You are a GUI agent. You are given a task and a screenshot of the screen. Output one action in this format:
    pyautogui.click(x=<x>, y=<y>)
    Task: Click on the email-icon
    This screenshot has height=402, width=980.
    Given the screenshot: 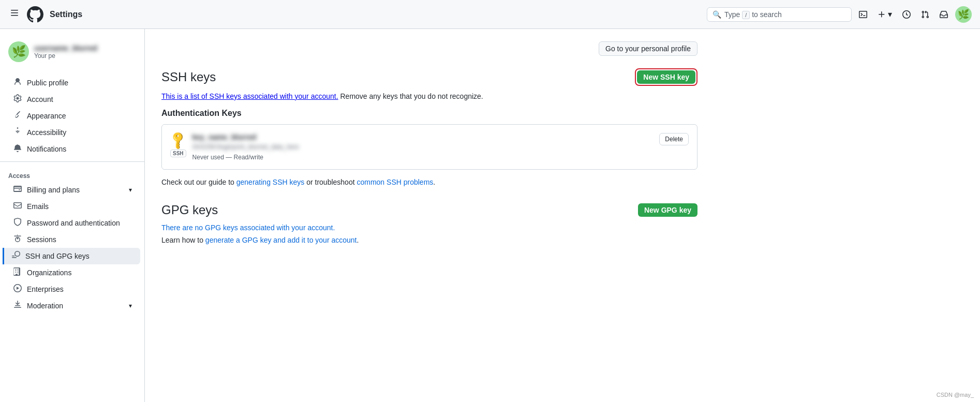 What is the action you would take?
    pyautogui.click(x=18, y=206)
    